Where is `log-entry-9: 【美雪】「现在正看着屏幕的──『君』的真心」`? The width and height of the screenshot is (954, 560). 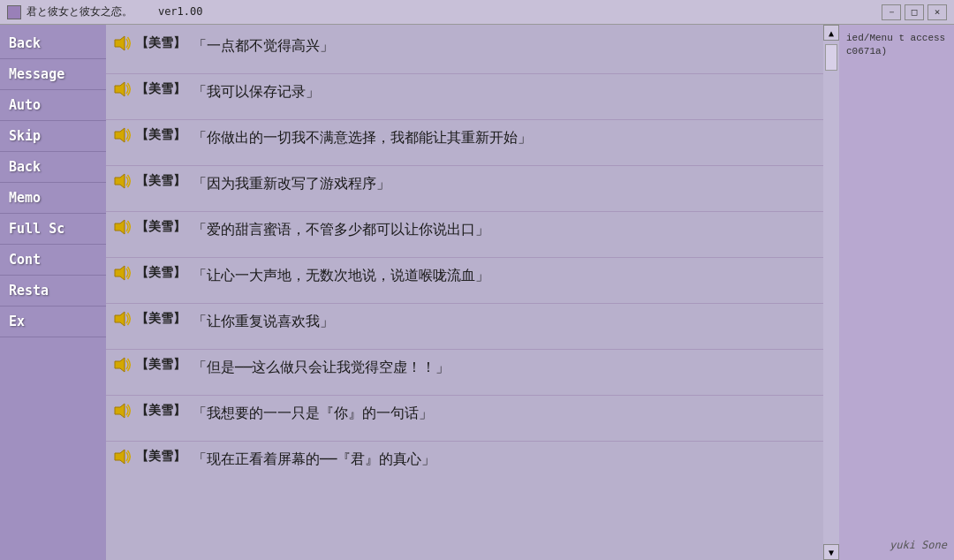
log-entry-9: 【美雪】「现在正看着屏幕的──『君』的真心」 is located at coordinates (465, 465).